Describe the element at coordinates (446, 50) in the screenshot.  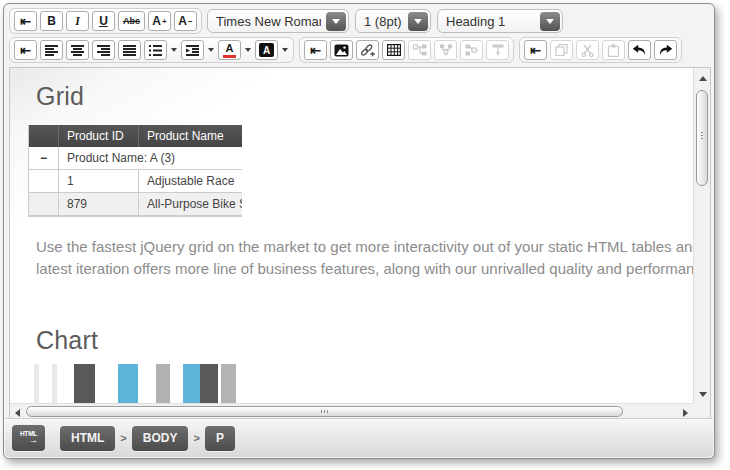
I see `add-row-above-button` at that location.